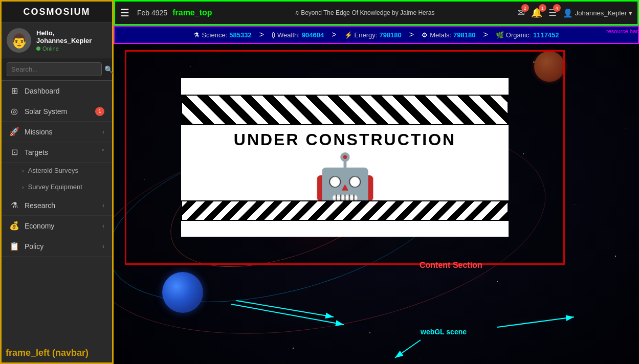 This screenshot has height=364, width=639. I want to click on topbar: ☰ Feb 4925 frame_top ♫ Beyond The Edge O…, so click(377, 13).